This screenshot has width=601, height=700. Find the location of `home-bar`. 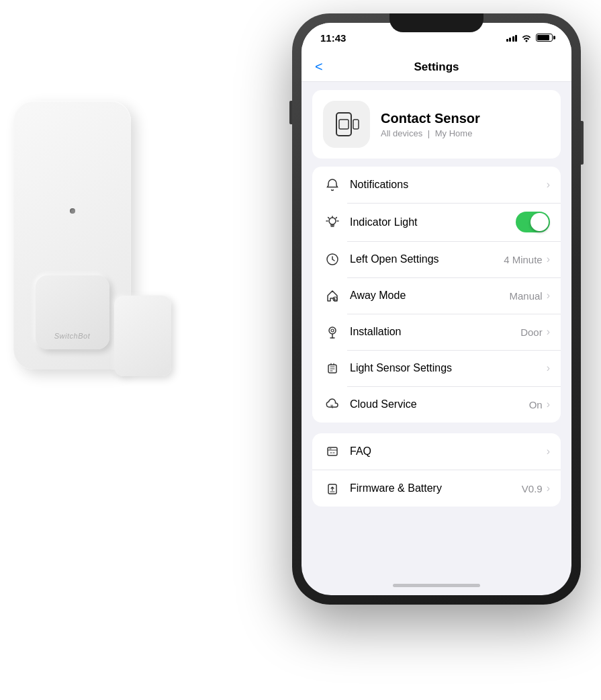

home-bar is located at coordinates (436, 586).